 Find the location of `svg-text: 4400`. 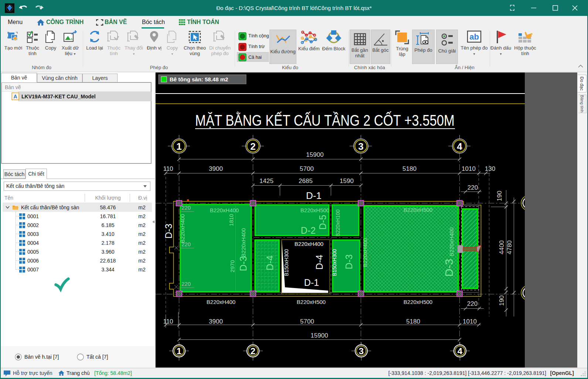

svg-text: 4400 is located at coordinates (502, 247).